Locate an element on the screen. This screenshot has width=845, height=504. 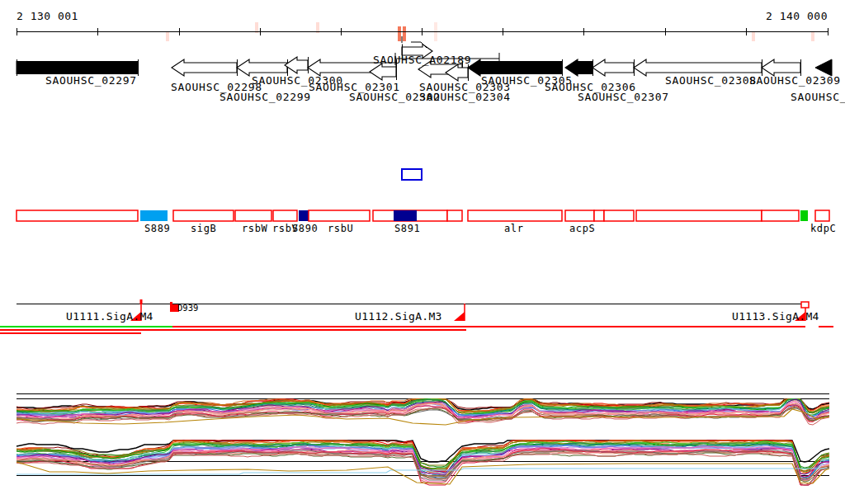
feature-label: rsbW is located at coordinates (254, 228).